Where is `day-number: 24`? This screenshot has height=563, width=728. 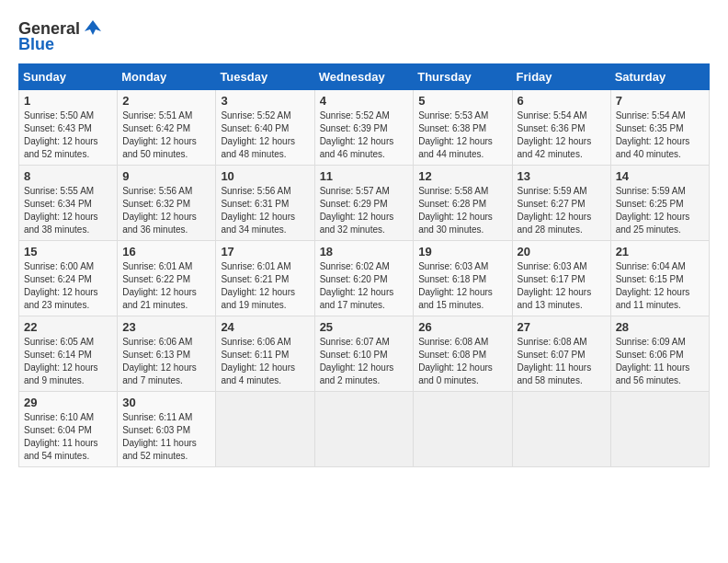
day-number: 24 is located at coordinates (265, 327).